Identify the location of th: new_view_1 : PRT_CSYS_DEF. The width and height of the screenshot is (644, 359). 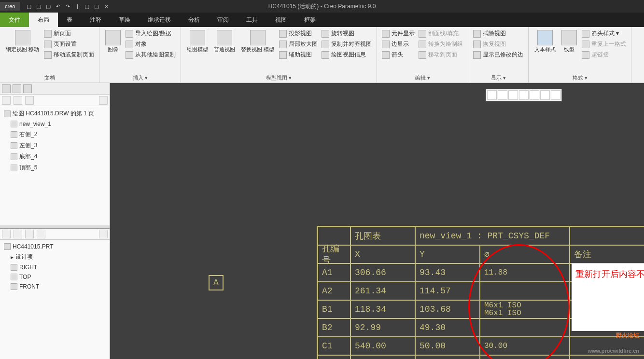
(492, 236).